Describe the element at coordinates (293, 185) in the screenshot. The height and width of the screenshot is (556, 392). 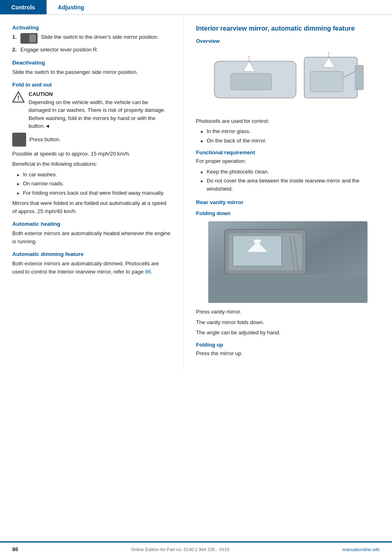
I see `no-cover-text: Do not cover the area between the inside…` at that location.